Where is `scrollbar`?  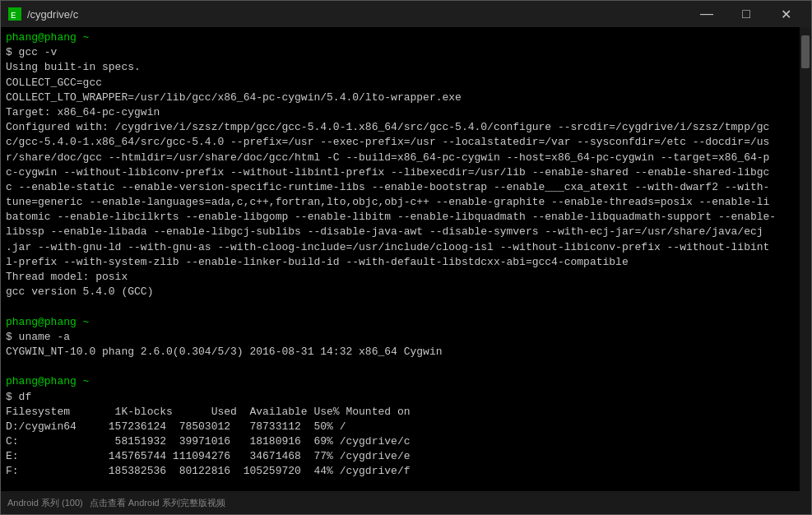 scrollbar is located at coordinates (805, 259).